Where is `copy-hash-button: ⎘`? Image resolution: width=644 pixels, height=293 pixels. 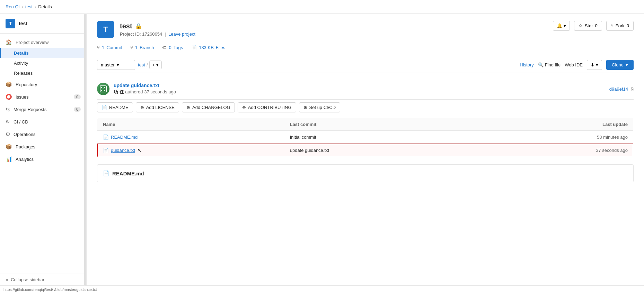
copy-hash-button: ⎘ is located at coordinates (632, 89).